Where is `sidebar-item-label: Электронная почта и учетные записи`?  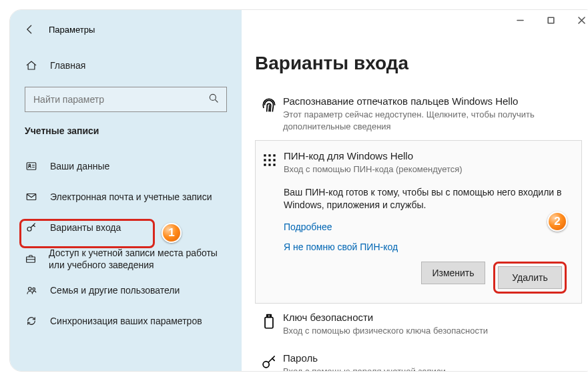
sidebar-item-label: Электронная почта и учетные записи is located at coordinates (131, 197).